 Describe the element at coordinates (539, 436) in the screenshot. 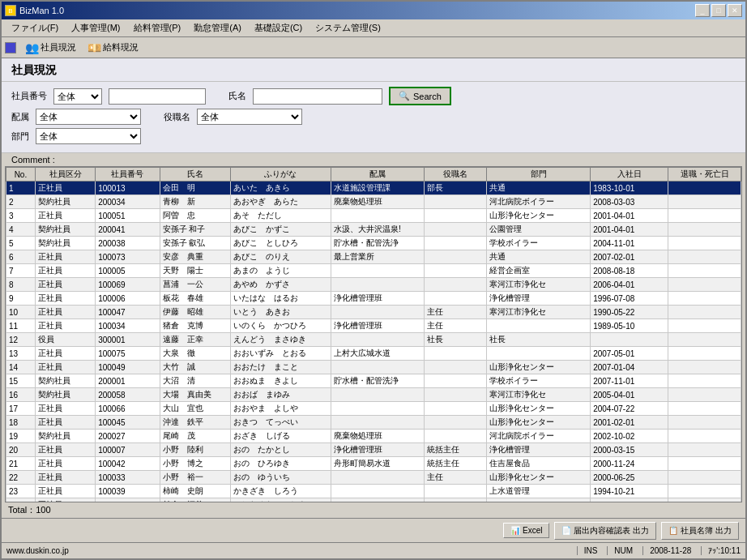

I see `table-cell: 河北病院ボイラー` at that location.